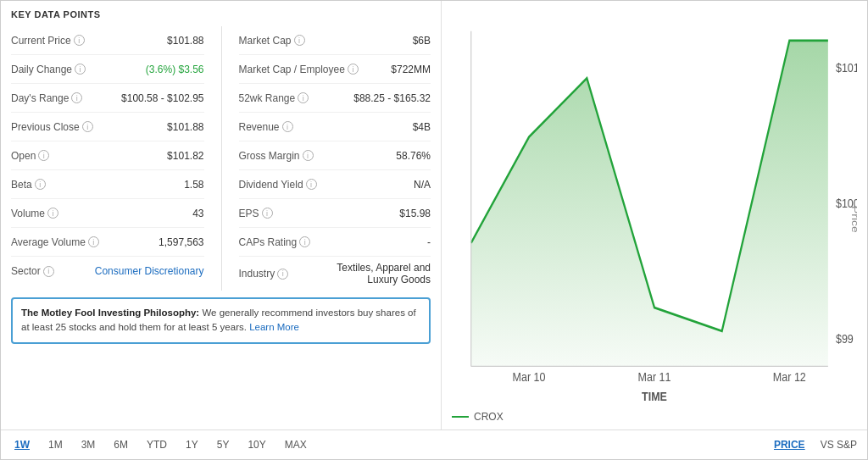 The height and width of the screenshot is (460, 868). Describe the element at coordinates (181, 242) in the screenshot. I see `data-value: 1,597,563` at that location.